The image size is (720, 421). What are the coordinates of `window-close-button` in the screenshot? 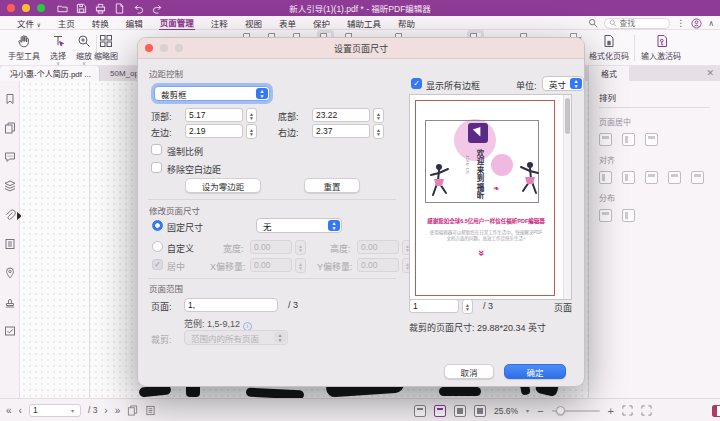 It's located at (11, 8).